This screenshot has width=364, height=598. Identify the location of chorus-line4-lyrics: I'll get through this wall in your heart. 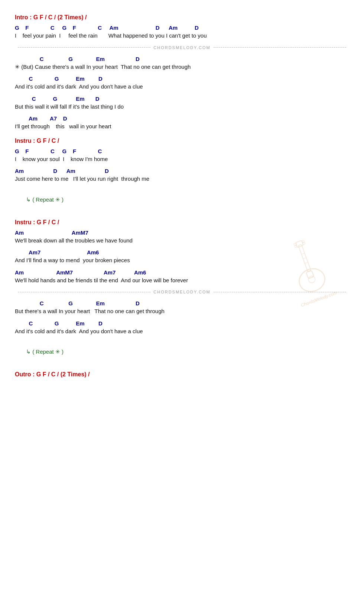
(182, 126).